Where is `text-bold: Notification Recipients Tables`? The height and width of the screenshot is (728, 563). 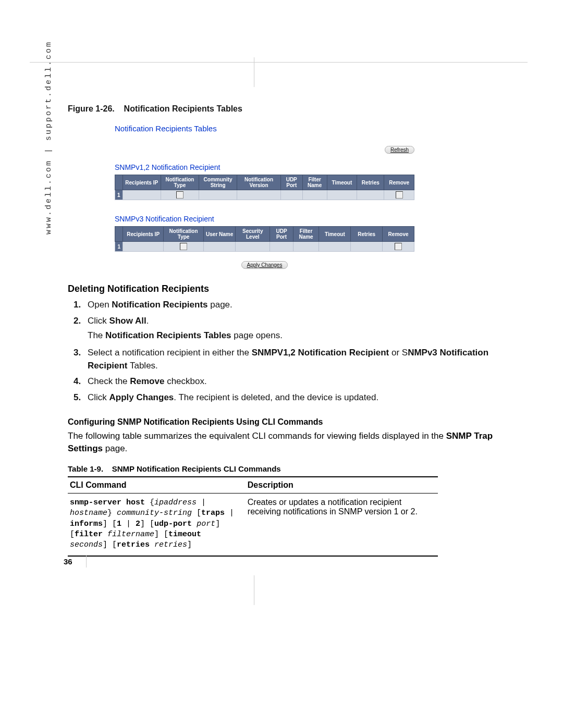 text-bold: Notification Recipients Tables is located at coordinates (168, 336).